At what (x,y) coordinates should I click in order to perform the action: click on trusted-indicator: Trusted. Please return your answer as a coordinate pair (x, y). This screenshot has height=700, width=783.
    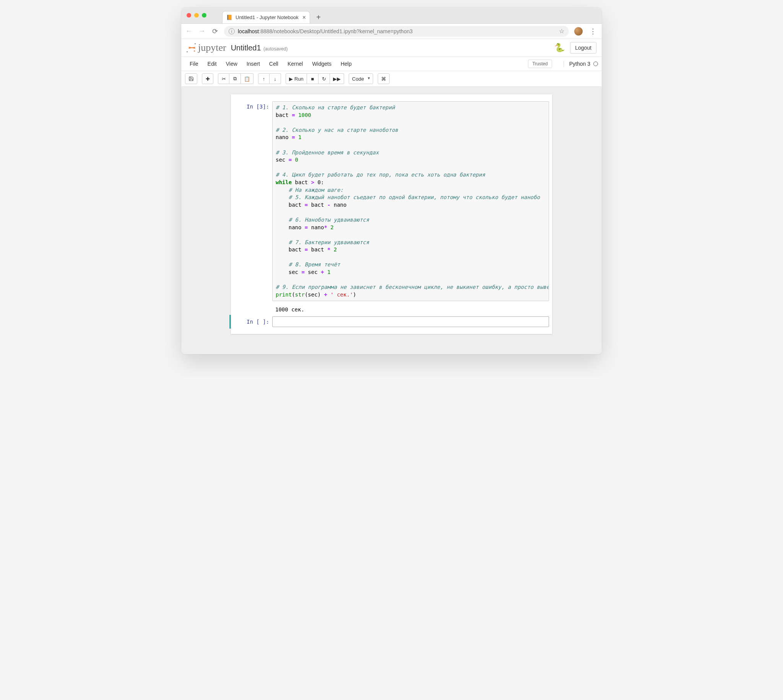
    Looking at the image, I should click on (540, 64).